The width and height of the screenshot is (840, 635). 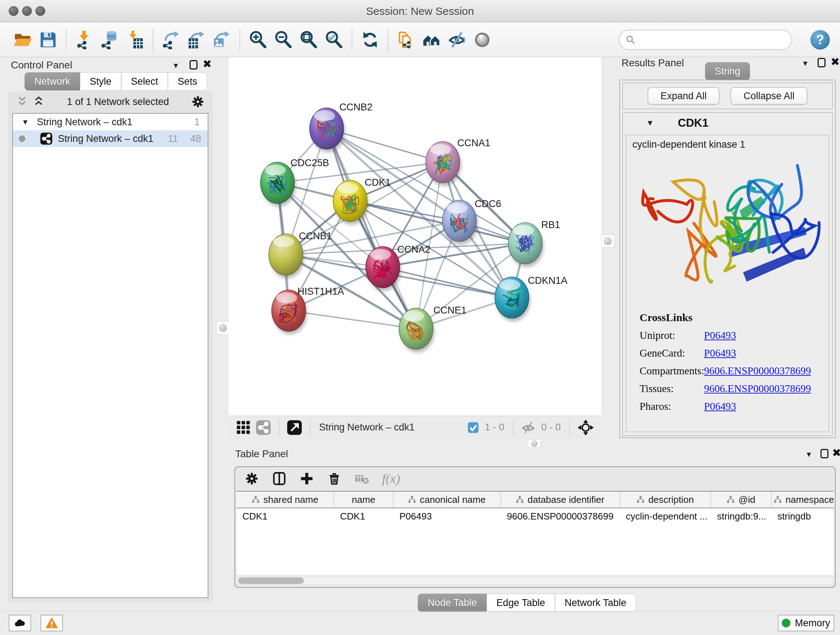 I want to click on hide-selected-icon, so click(x=457, y=40).